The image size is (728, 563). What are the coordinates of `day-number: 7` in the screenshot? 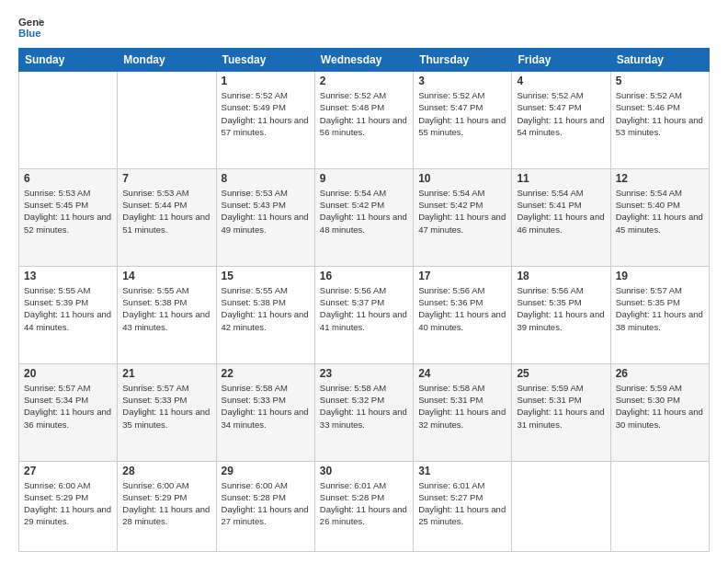 It's located at (166, 178).